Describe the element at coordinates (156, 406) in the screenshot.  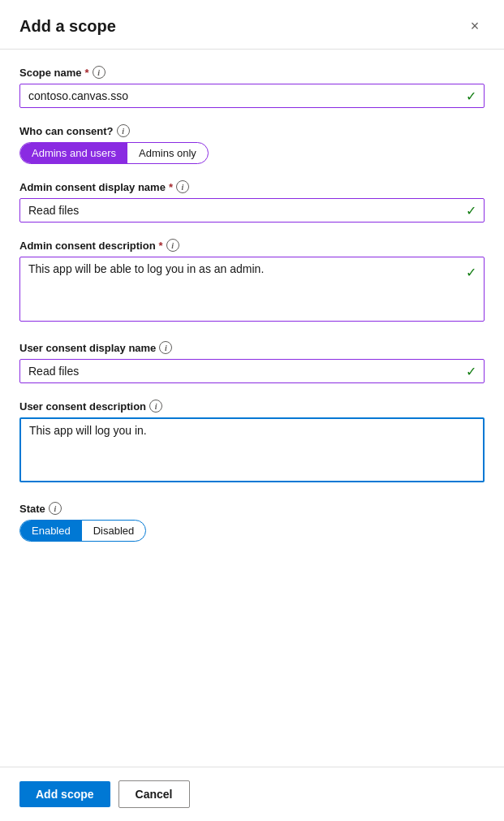
I see `user-consent-description-info-icon: i` at that location.